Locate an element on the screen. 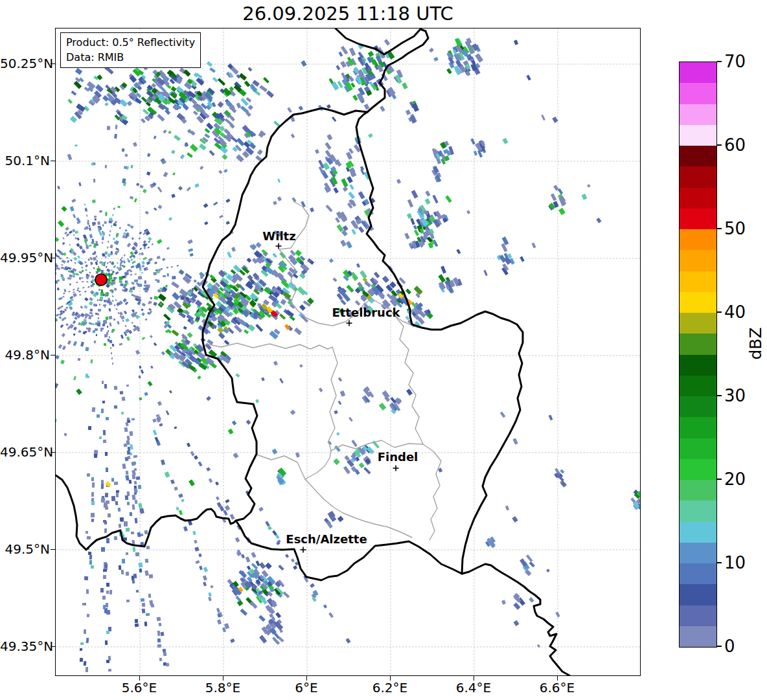  lat-tick-label: 49.65°N is located at coordinates (25, 452).